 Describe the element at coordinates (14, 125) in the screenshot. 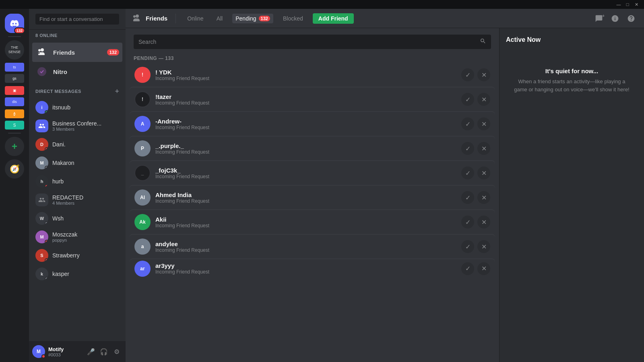

I see `server-icon-s: S` at that location.